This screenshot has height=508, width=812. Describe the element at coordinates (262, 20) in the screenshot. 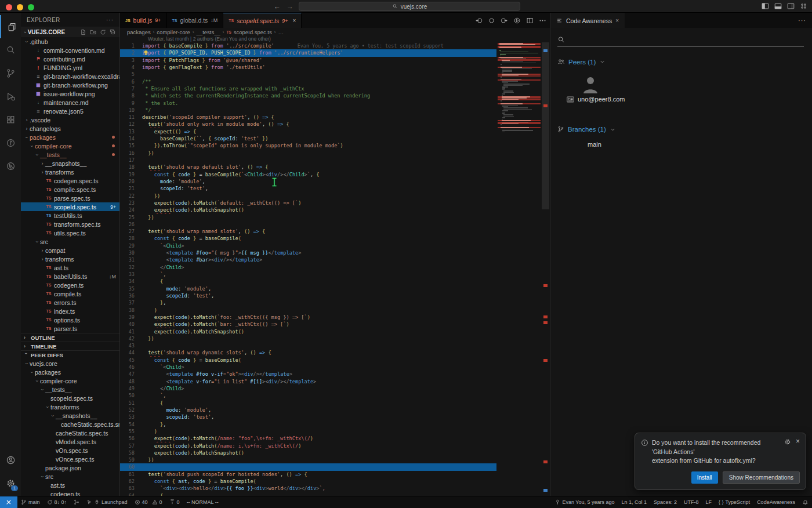

I see `editor-tab-scopeId.spec.ts: TS scopeId.spec.ts 9+ ×` at that location.